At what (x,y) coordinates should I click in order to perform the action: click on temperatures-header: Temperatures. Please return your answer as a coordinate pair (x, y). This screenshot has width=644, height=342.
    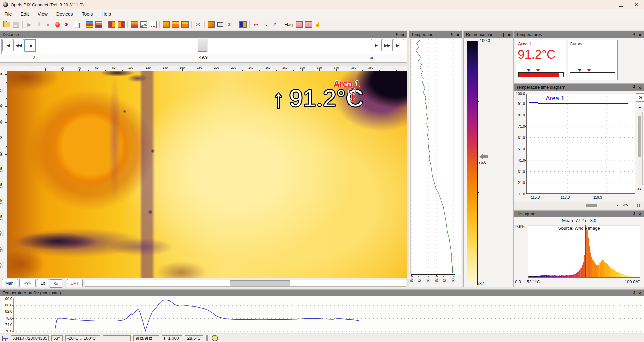
    Looking at the image, I should click on (579, 35).